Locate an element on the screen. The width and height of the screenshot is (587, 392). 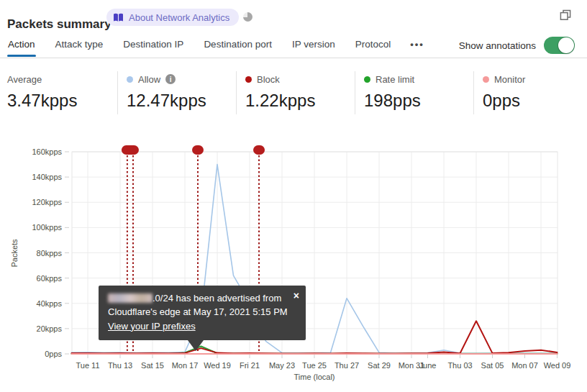
info-icon: i is located at coordinates (170, 79).